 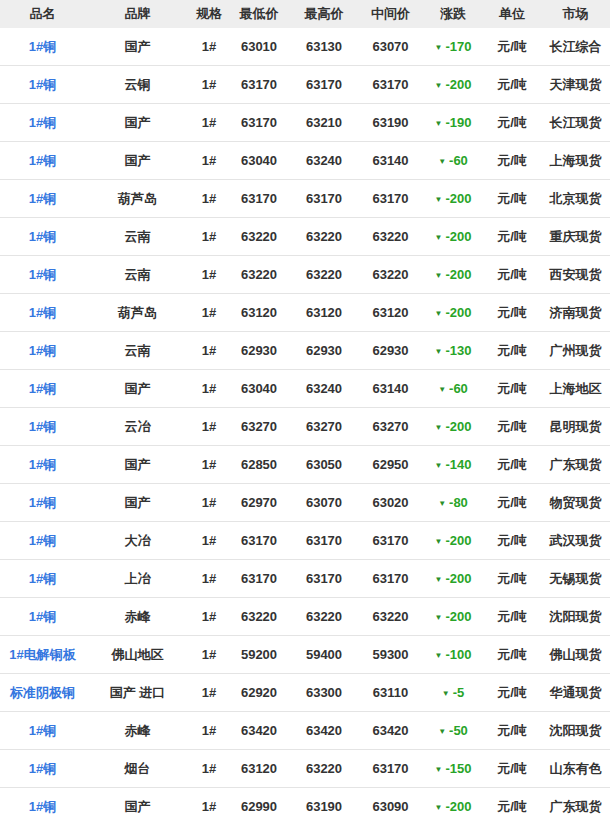 What do you see at coordinates (390, 731) in the screenshot?
I see `cell-mid: 63420` at bounding box center [390, 731].